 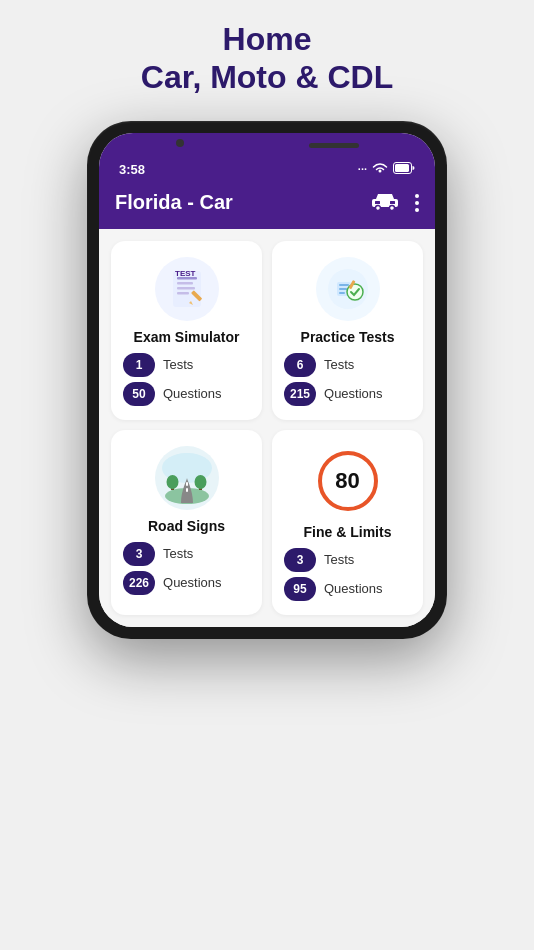 What do you see at coordinates (192, 394) in the screenshot?
I see `exam-questions-label: Questions` at bounding box center [192, 394].